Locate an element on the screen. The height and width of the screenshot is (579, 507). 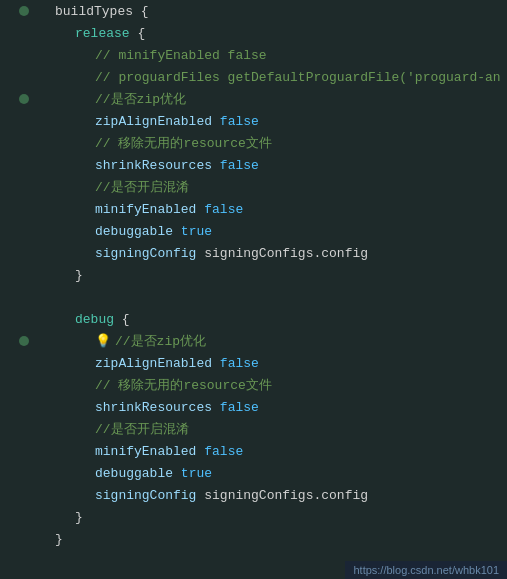
code-line: debug { is located at coordinates (254, 319).